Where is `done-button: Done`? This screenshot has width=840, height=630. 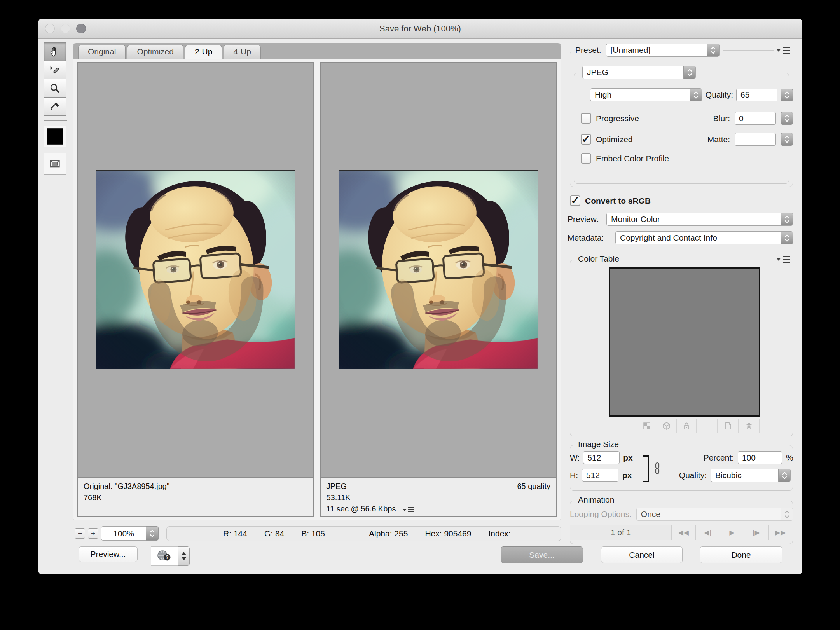 done-button: Done is located at coordinates (741, 555).